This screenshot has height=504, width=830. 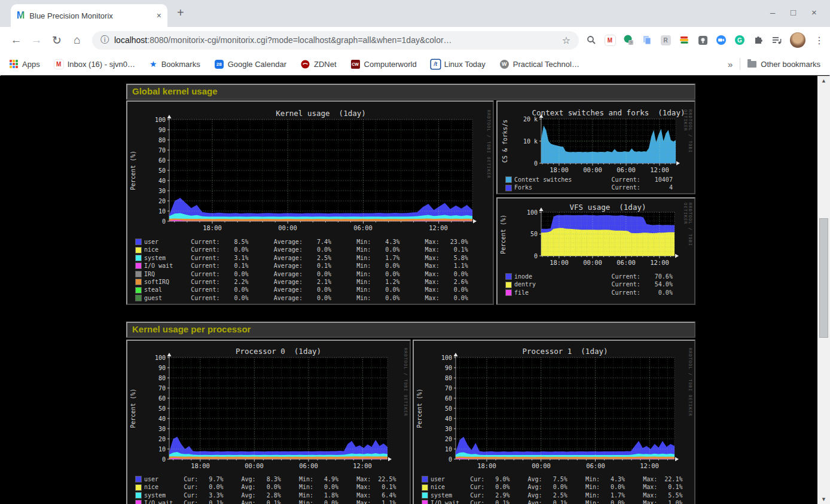 I want to click on bulb-badge-icon, so click(x=703, y=40).